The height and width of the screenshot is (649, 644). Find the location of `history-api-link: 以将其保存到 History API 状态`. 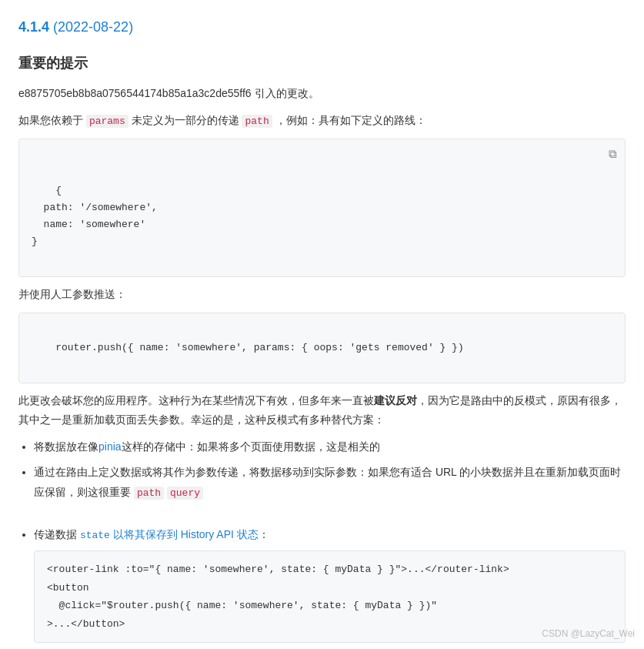

history-api-link: 以将其保存到 History API 状态 is located at coordinates (186, 534).